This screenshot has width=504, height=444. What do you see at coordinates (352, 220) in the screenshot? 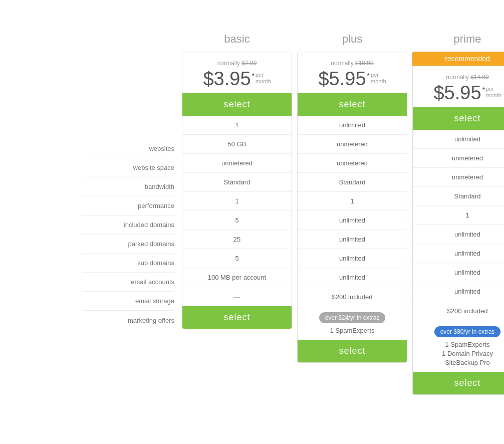
I see `feature-cell-plus-5: unlimited` at bounding box center [352, 220].